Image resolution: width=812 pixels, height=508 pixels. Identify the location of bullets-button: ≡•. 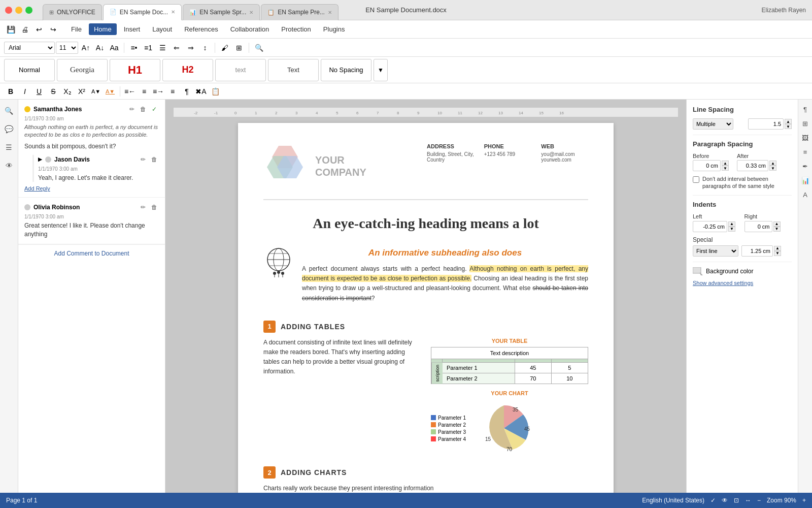
(134, 48).